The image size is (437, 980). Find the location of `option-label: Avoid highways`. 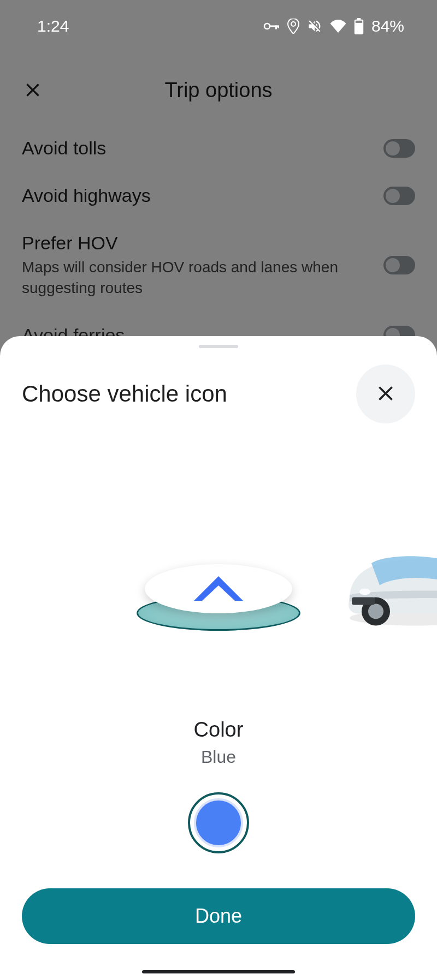

option-label: Avoid highways is located at coordinates (197, 195).